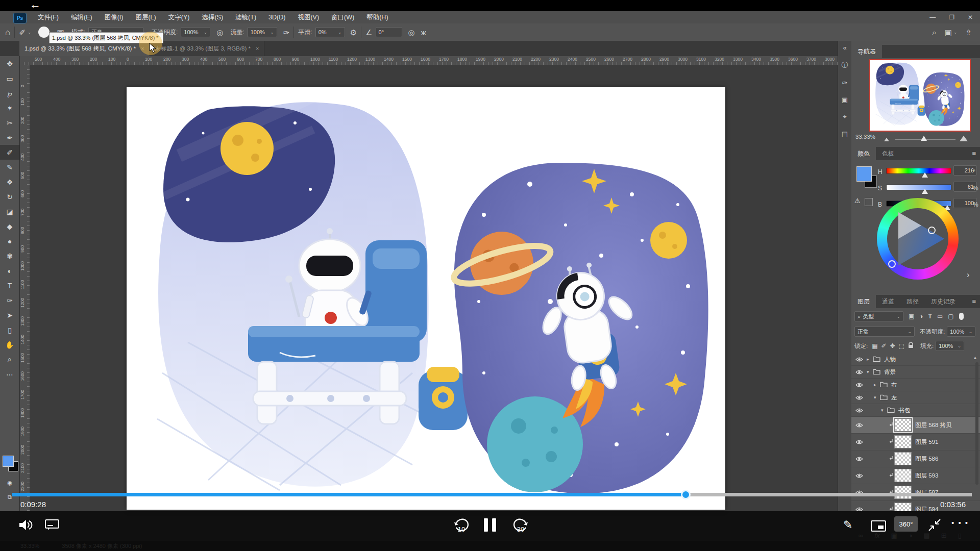 This screenshot has height=551, width=980. I want to click on menu-item-0: 文件(F), so click(48, 17).